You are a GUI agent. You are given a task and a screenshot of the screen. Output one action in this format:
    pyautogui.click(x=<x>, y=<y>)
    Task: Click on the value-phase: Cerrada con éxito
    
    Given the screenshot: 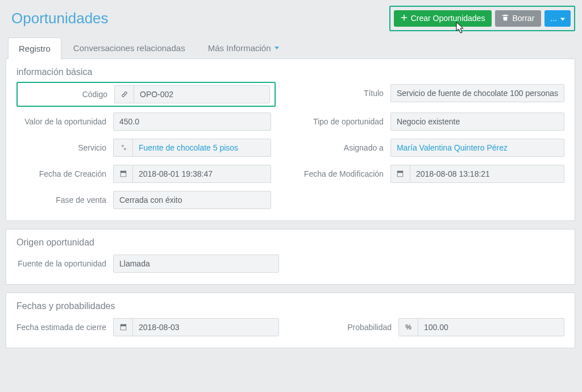 What is the action you would take?
    pyautogui.click(x=192, y=200)
    